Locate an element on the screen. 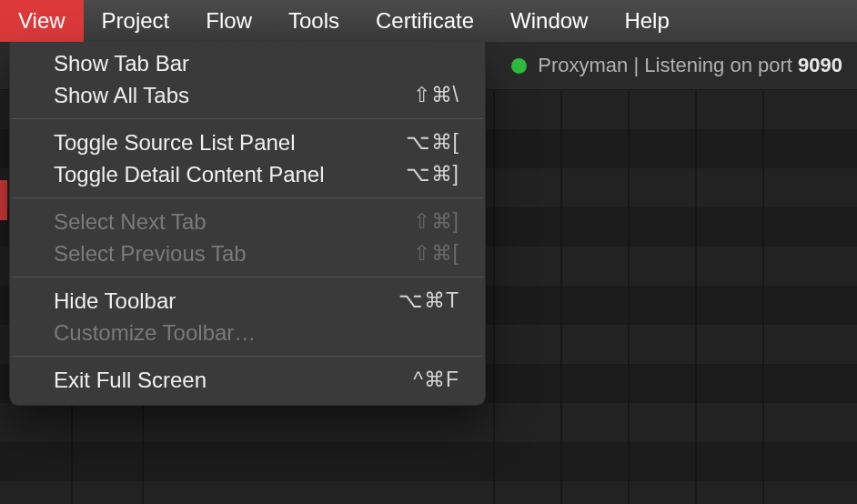 The image size is (857, 504). menu-item-toggle-detail-content-panel: Toggle Detail Content Panel ⌥⌘] is located at coordinates (247, 175).